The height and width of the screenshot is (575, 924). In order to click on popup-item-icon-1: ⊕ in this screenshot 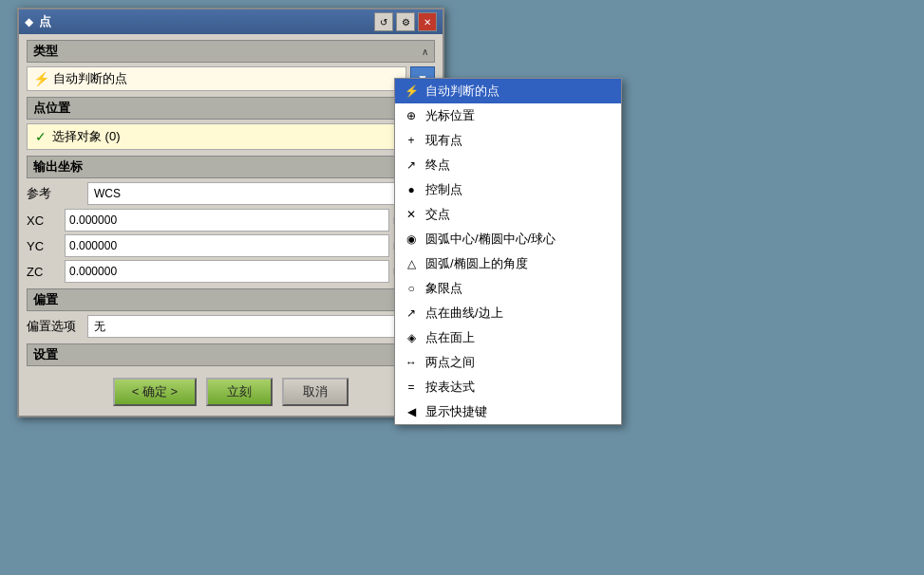, I will do `click(411, 116)`.